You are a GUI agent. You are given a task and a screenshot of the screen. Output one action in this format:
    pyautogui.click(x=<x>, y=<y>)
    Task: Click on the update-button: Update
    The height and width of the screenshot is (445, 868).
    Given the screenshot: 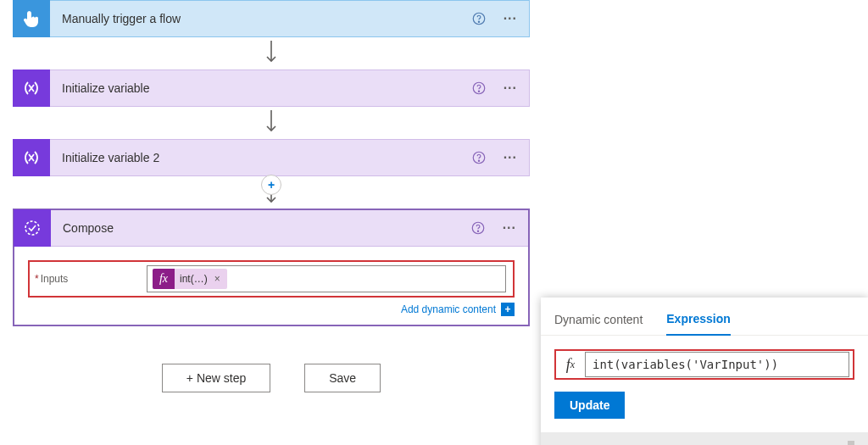 What is the action you would take?
    pyautogui.click(x=590, y=405)
    